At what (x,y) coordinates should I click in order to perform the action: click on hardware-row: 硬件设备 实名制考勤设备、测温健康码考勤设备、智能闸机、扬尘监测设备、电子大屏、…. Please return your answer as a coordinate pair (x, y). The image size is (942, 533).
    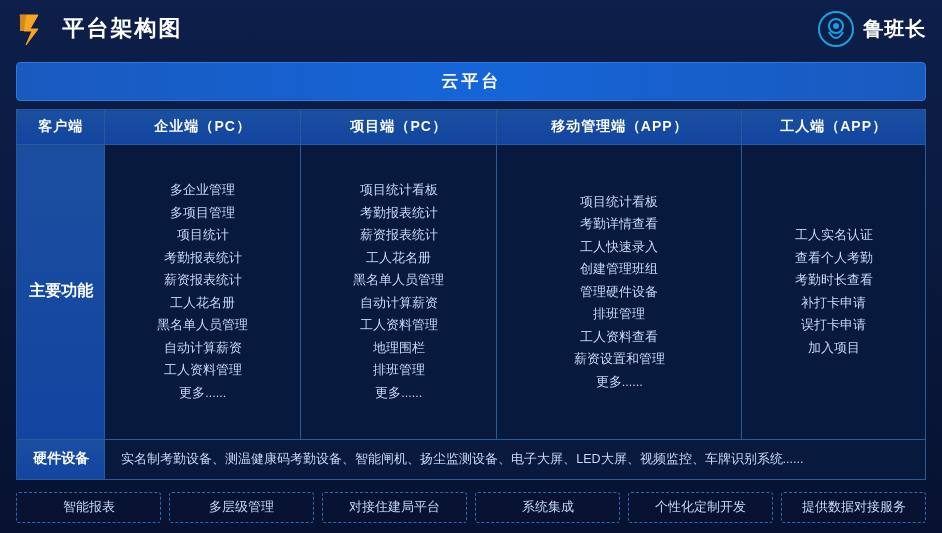
    Looking at the image, I should click on (472, 459).